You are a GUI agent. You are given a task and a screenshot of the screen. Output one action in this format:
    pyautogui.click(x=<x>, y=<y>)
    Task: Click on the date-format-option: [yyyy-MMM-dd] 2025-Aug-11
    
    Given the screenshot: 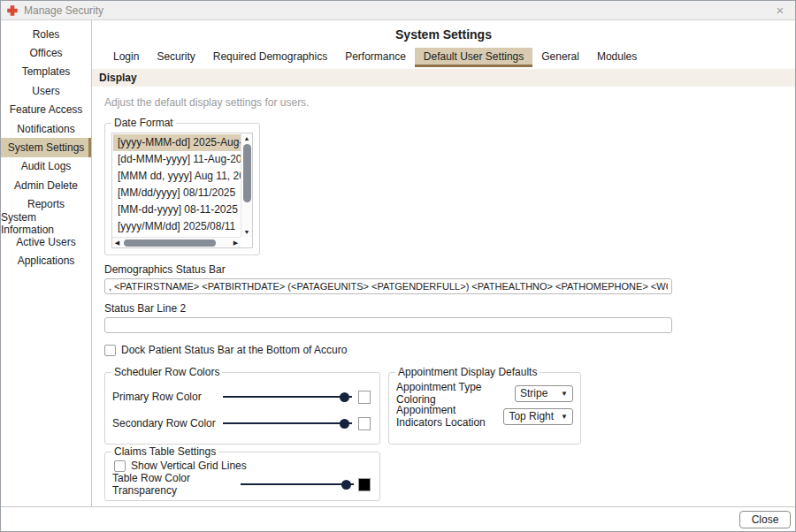 What is the action you would take?
    pyautogui.click(x=177, y=143)
    